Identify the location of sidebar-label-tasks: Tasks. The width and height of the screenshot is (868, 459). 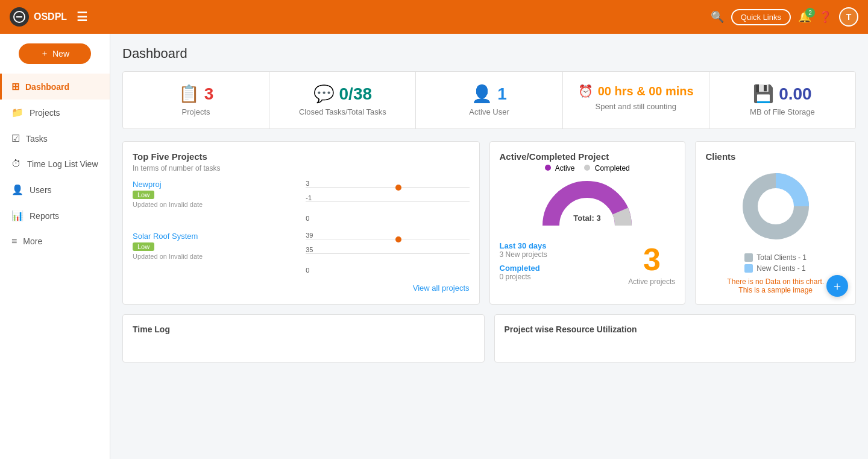
(37, 139).